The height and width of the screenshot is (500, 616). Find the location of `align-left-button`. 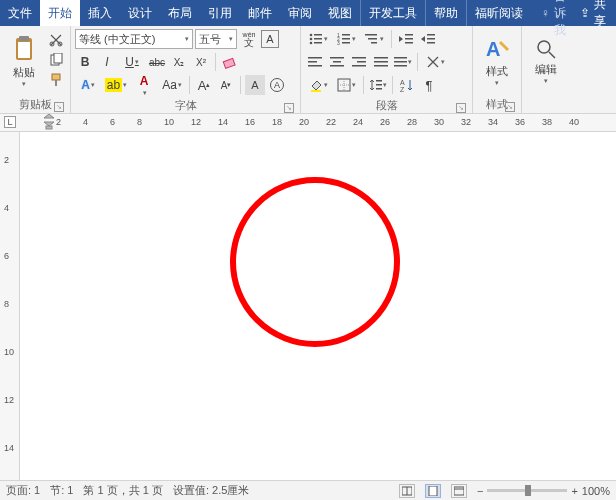

align-left-button is located at coordinates (315, 62).